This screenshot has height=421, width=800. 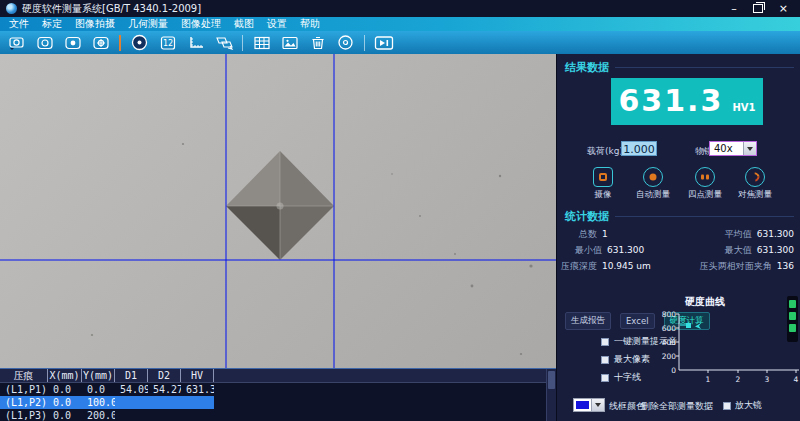 What do you see at coordinates (730, 347) in the screenshot?
I see `chart-tick-labels: 0 200 400 600 800 1 2 3 4` at bounding box center [730, 347].